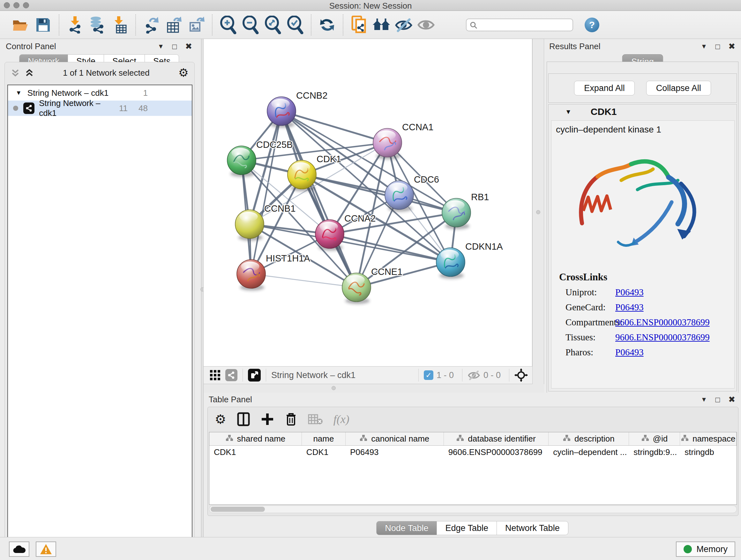 The height and width of the screenshot is (560, 741). Describe the element at coordinates (295, 25) in the screenshot. I see `zoom-selected-button` at that location.